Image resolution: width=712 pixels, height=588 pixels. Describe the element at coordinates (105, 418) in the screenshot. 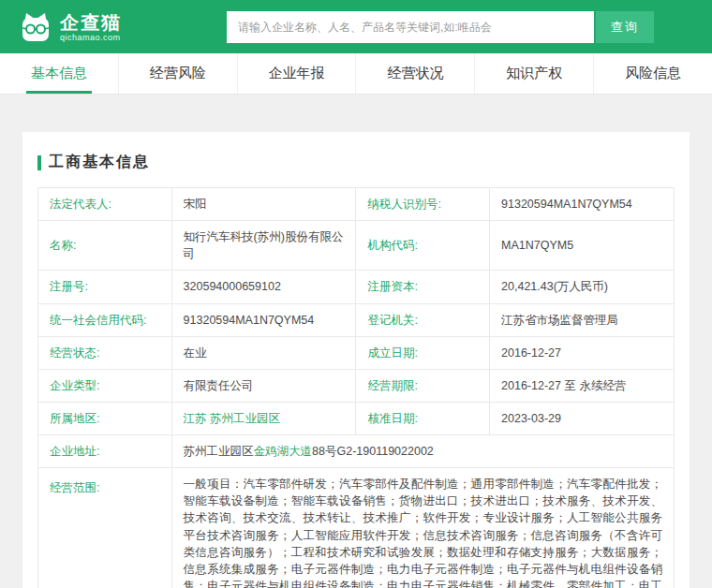

I see `region-label: 所属地区:` at that location.